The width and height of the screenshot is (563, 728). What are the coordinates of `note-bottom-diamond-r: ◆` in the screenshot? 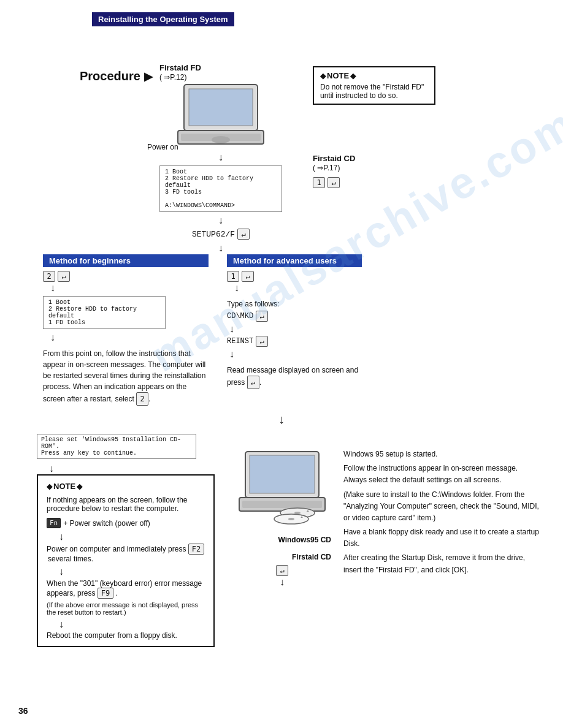 It's located at (80, 487).